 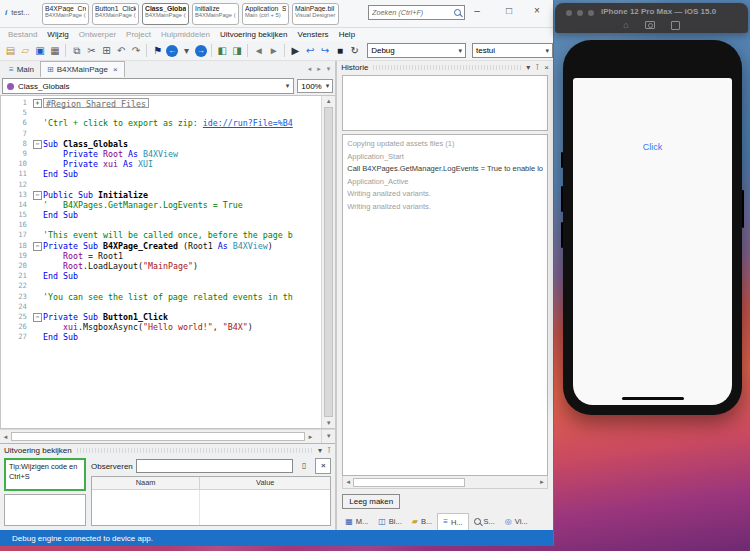 What do you see at coordinates (477, 11) in the screenshot?
I see `minimize-button: –` at bounding box center [477, 11].